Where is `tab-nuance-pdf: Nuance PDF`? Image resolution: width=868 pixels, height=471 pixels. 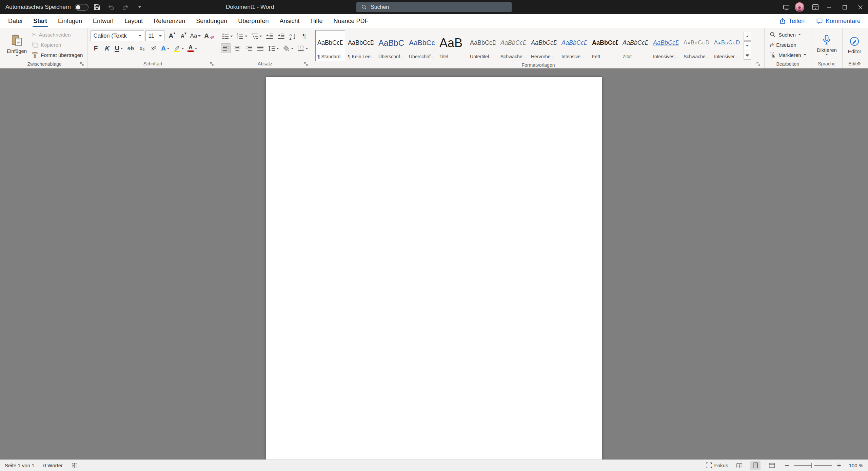 tab-nuance-pdf: Nuance PDF is located at coordinates (351, 21).